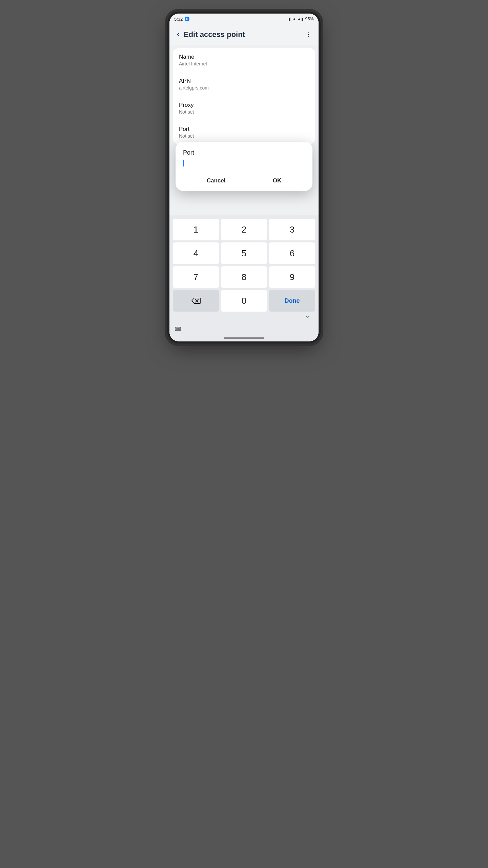 Image resolution: width=488 pixels, height=868 pixels. Describe the element at coordinates (244, 178) in the screenshot. I see `phone-screen: 5:32 0 ▮ ▲ ◂ ▮ 95% Edit access point Nam…` at that location.